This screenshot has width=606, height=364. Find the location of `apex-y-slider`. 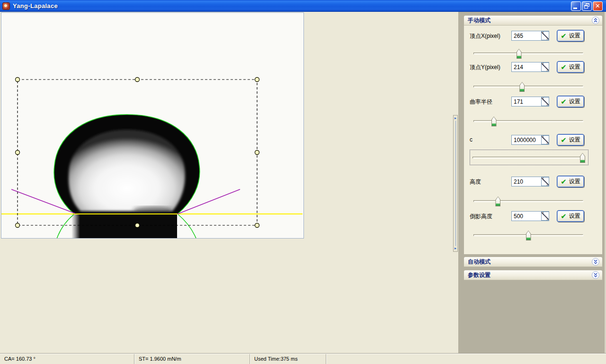

apex-y-slider is located at coordinates (528, 87).